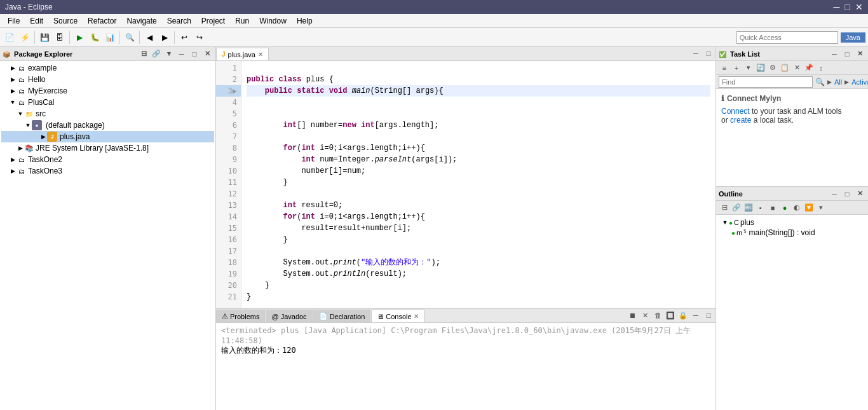  What do you see at coordinates (179, 21) in the screenshot?
I see `menu-search: Search` at bounding box center [179, 21].